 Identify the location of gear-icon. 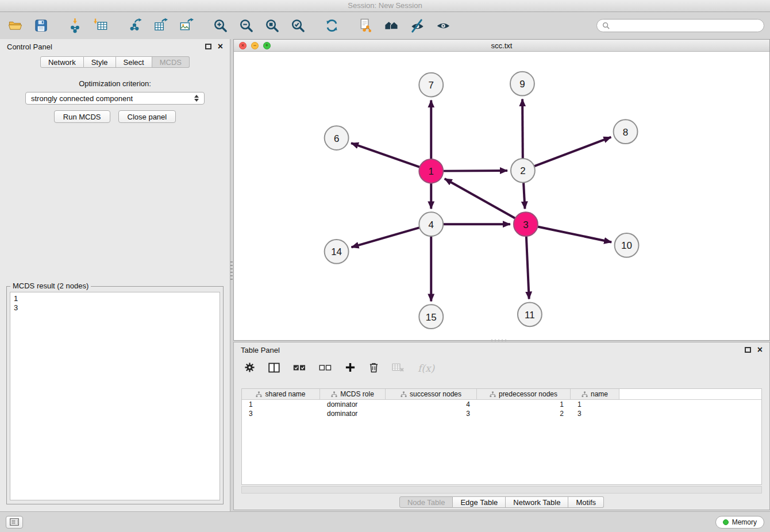
(249, 368).